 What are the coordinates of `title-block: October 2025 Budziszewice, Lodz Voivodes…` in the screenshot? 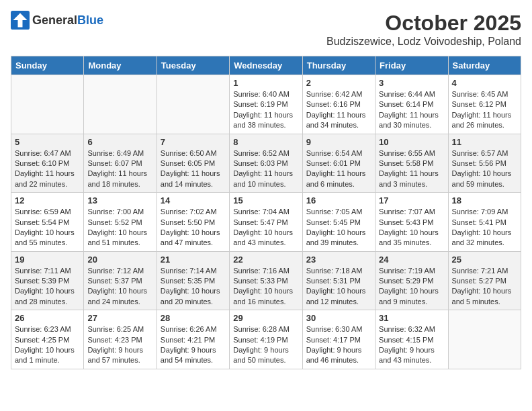 It's located at (424, 30).